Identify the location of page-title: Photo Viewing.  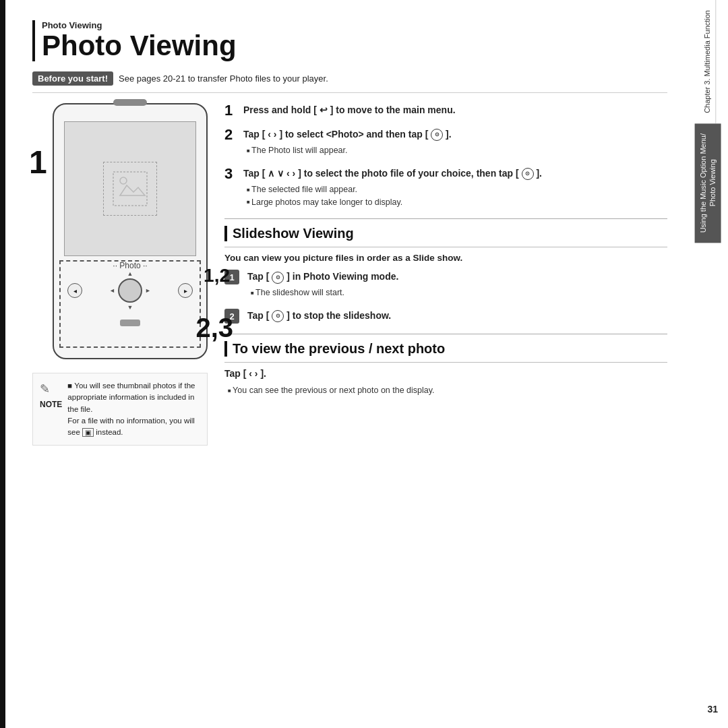
(355, 46).